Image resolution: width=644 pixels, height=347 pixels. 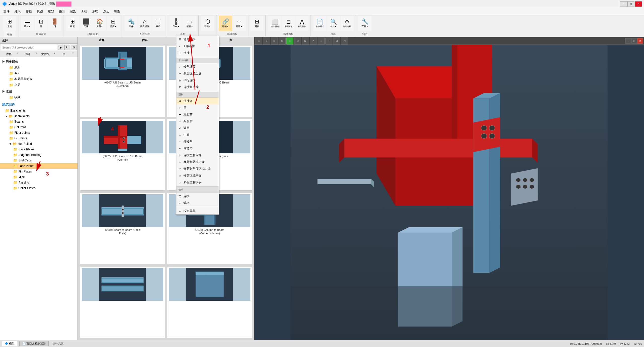 I want to click on tree-item-collar-plates: 📁 Collar Plates, so click(x=39, y=188).